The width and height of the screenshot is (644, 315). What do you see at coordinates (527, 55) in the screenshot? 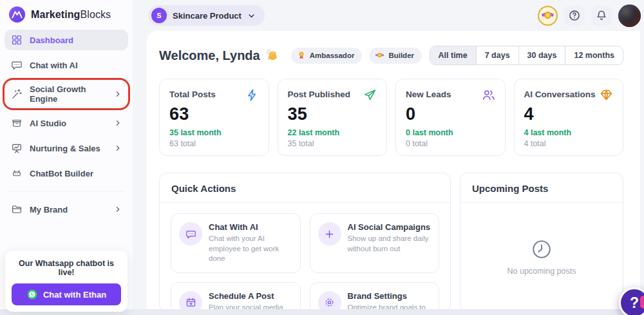
I see `time-filter: All time 7 days 30 days 12 months` at bounding box center [527, 55].